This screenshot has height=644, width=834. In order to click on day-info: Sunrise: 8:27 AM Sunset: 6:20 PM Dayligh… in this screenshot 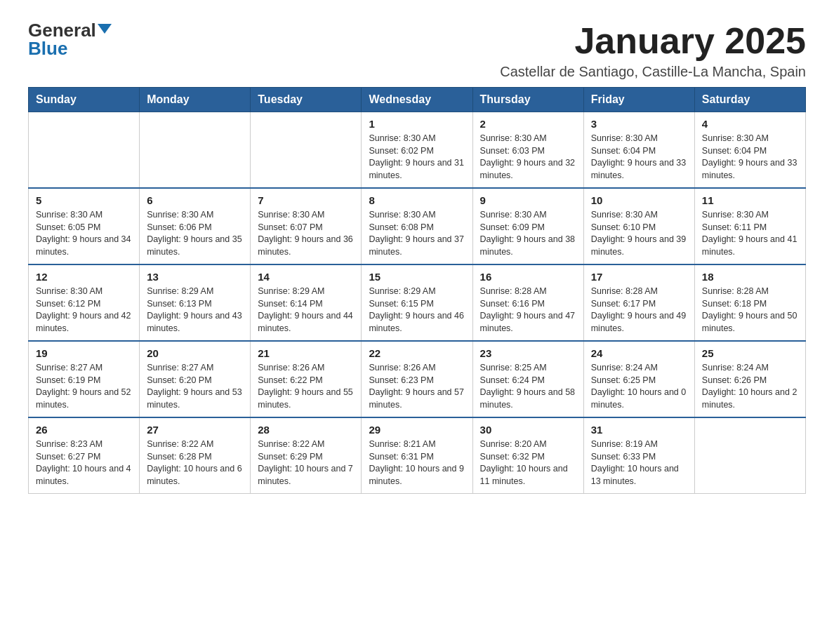, I will do `click(195, 387)`.